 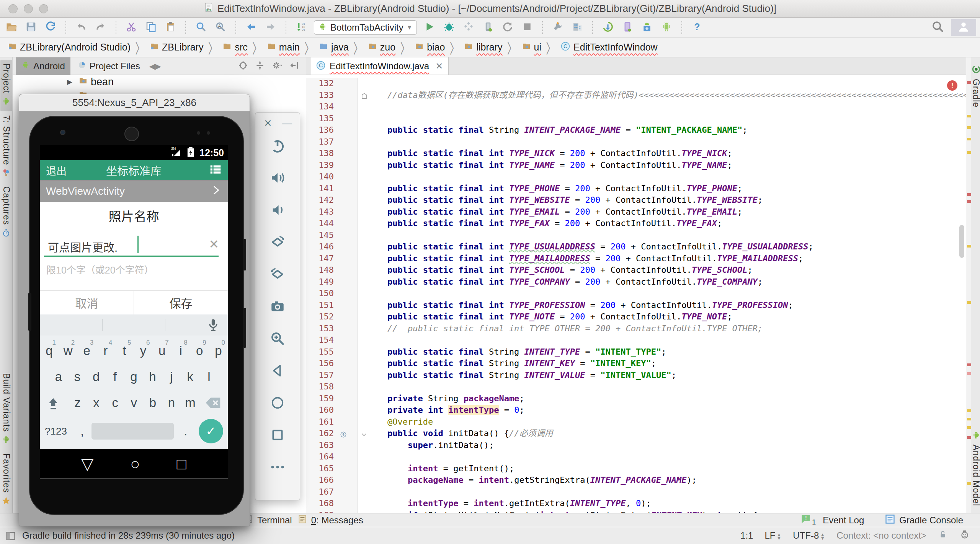 I want to click on panel-expander-icon: ◀▶, so click(x=155, y=66).